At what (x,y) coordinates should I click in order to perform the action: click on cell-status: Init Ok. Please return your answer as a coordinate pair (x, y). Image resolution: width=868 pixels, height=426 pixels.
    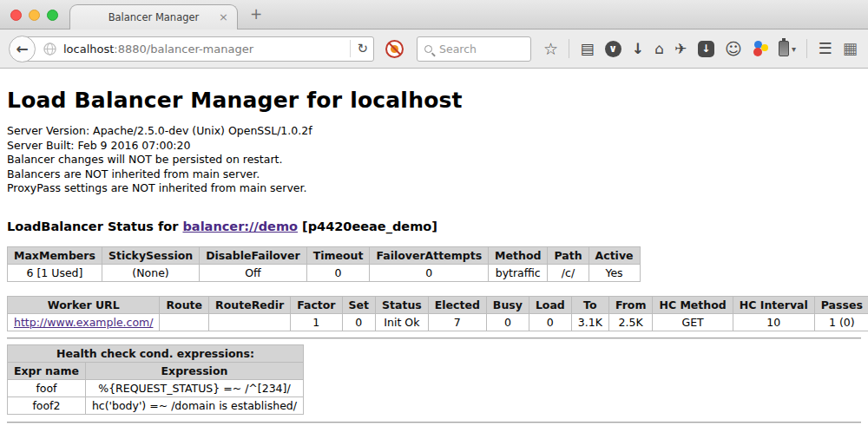
    Looking at the image, I should click on (403, 322).